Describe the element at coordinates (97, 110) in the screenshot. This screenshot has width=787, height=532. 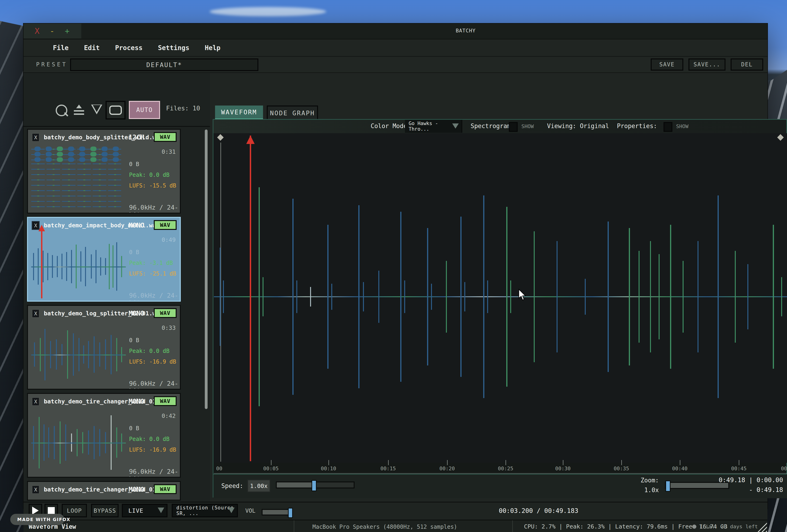
I see `filter-icon` at that location.